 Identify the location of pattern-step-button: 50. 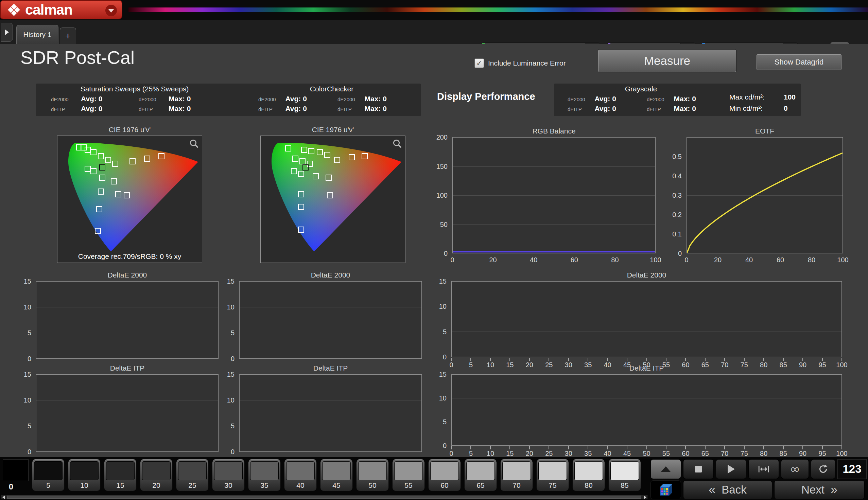
(372, 475).